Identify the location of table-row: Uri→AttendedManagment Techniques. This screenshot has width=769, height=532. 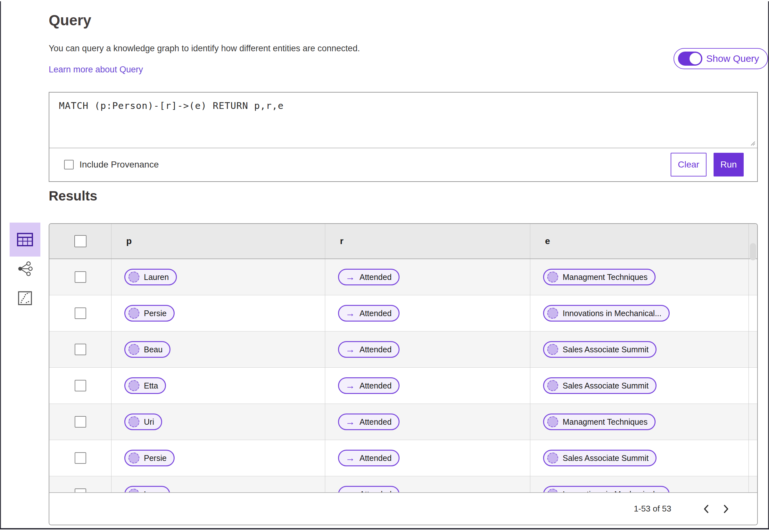
(403, 422).